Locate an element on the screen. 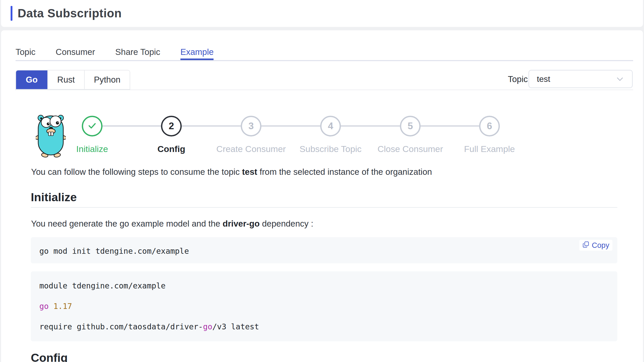  step-circle-config: 2 is located at coordinates (171, 126).